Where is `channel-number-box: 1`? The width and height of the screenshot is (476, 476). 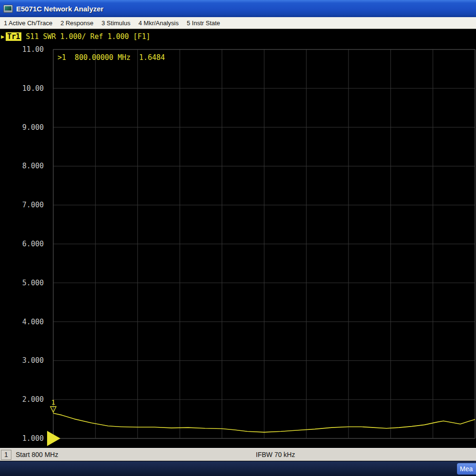
channel-number-box: 1 is located at coordinates (6, 455).